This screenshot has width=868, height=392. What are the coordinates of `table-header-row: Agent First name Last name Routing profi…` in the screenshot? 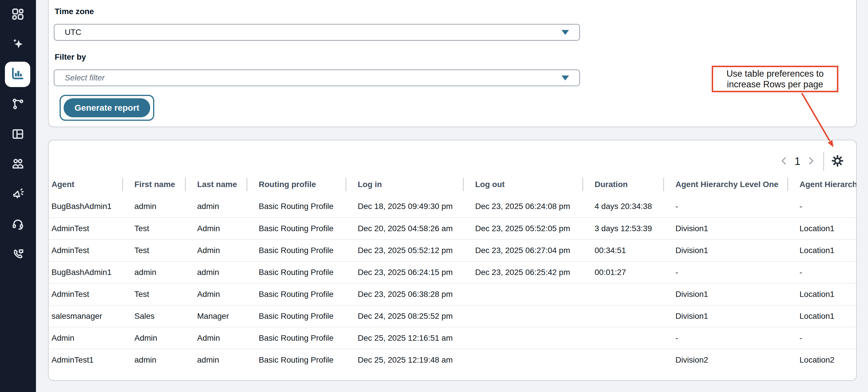 It's located at (453, 184).